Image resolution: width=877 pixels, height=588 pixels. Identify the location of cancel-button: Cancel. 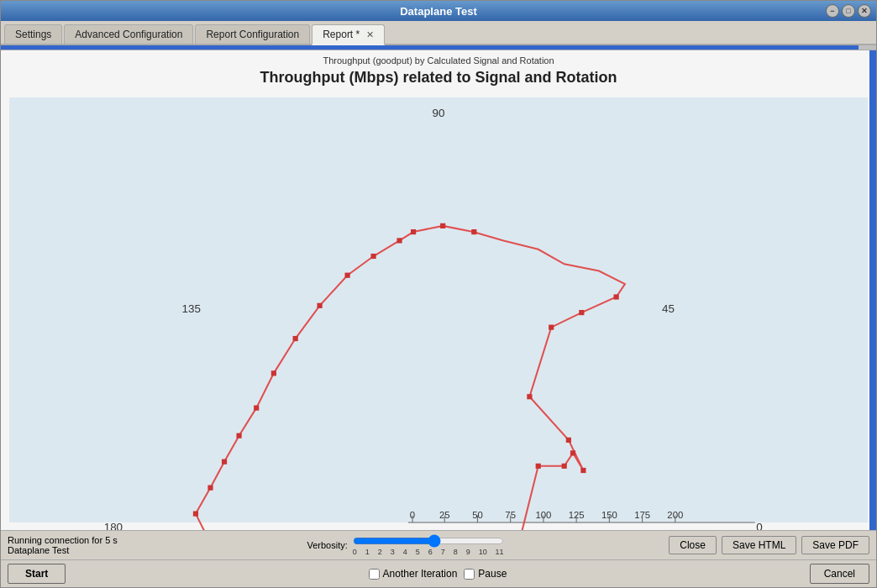
(840, 574).